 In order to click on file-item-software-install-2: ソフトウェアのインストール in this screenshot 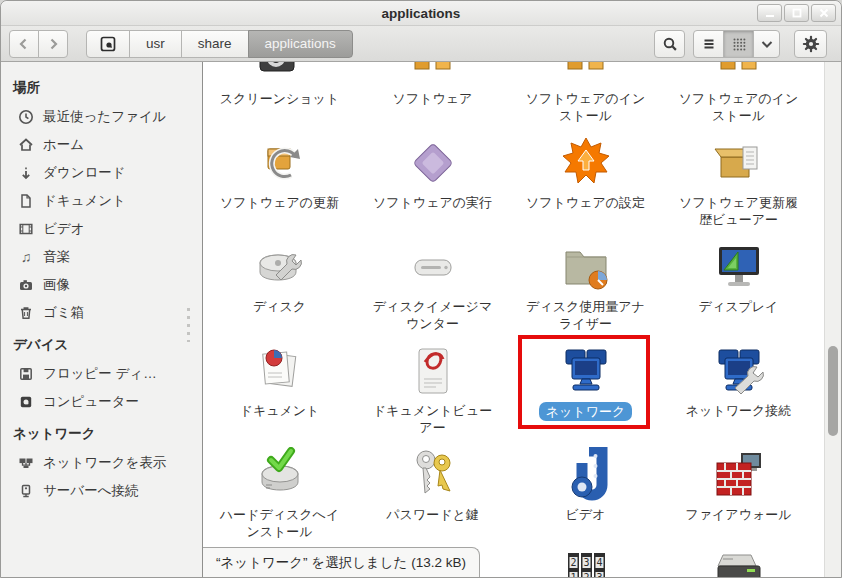, I will do `click(738, 94)`.